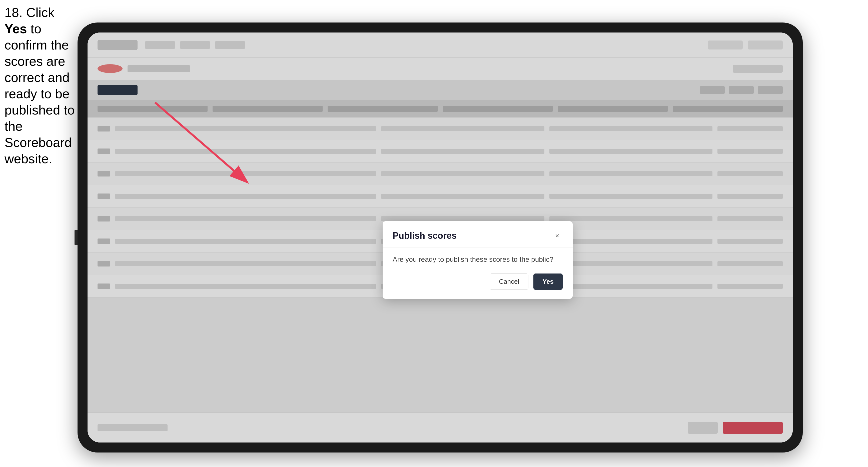 The height and width of the screenshot is (467, 868). Describe the element at coordinates (478, 260) in the screenshot. I see `publish-scores-modal: Publish scores × Are you ready to publis…` at that location.